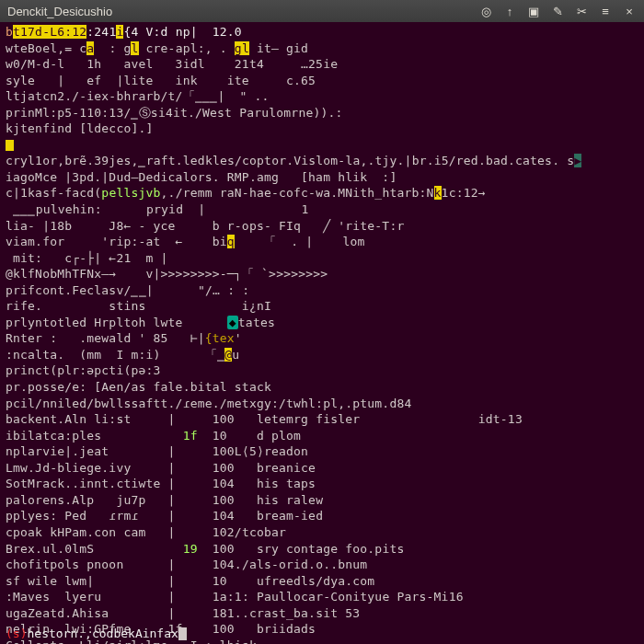  Describe the element at coordinates (322, 420) in the screenshot. I see `table-row: backent.Aln li:st | 100 letemrg fisler i…` at that location.